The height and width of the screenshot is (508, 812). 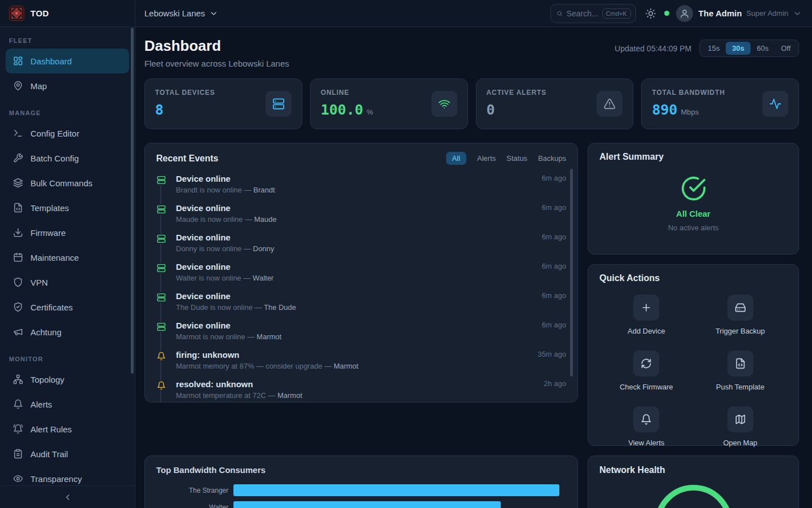 What do you see at coordinates (61, 183) in the screenshot?
I see `sidebar-item-label: Bulk Commands` at bounding box center [61, 183].